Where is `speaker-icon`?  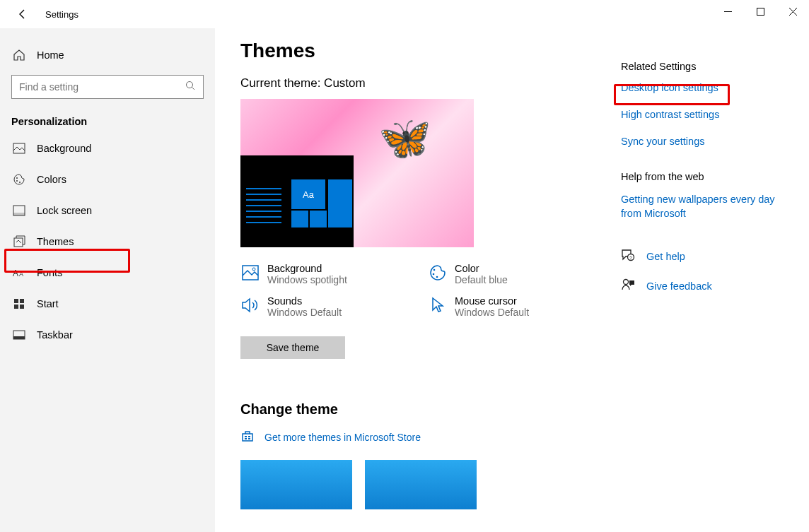 speaker-icon is located at coordinates (250, 305).